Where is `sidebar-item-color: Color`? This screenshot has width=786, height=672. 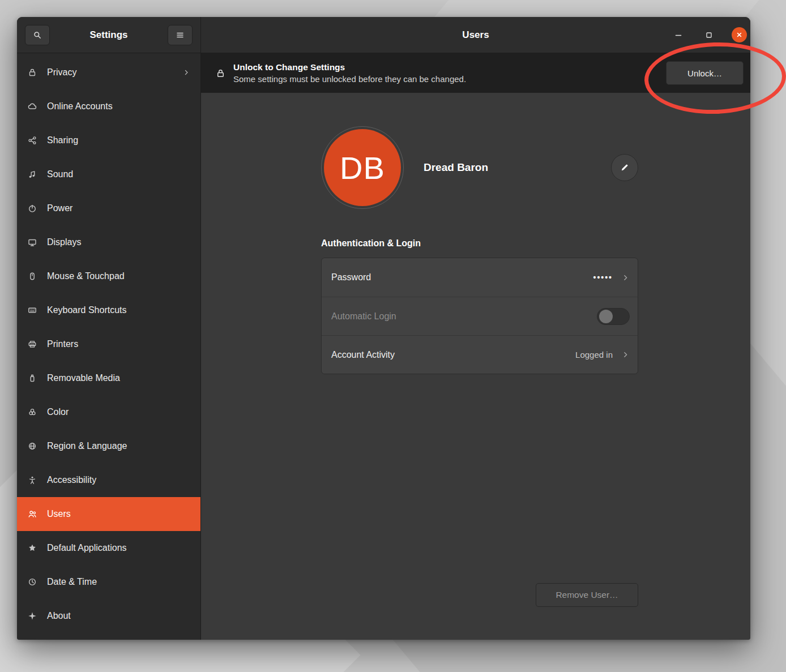 sidebar-item-color: Color is located at coordinates (109, 412).